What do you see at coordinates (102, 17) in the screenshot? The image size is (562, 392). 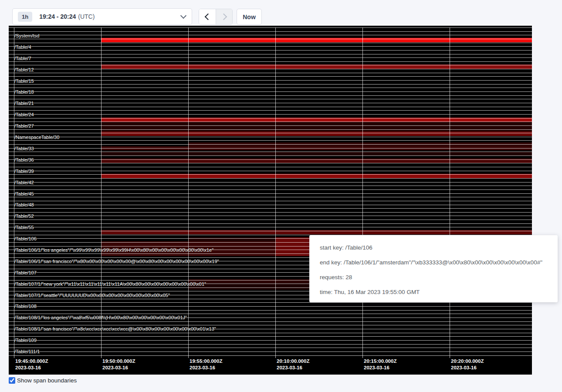 I see `time-range-select: 1h 19:24 - 20:24 (UTC)` at bounding box center [102, 17].